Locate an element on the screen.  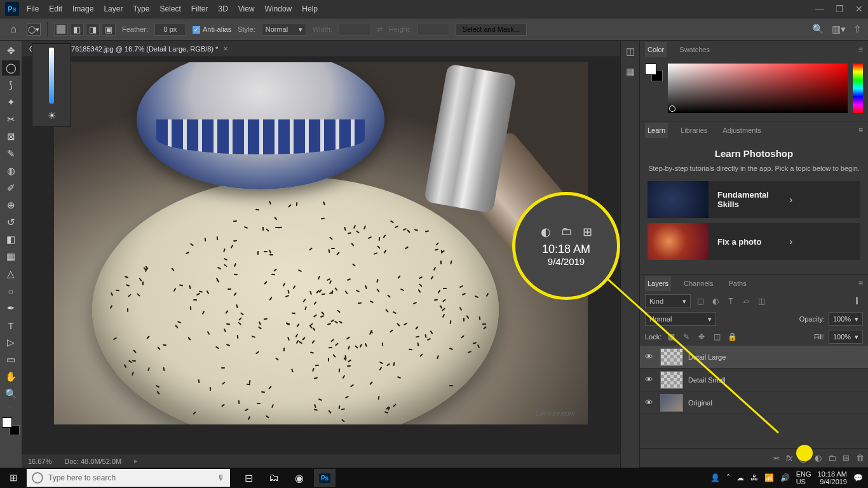
layer-filter-kind: Kind▾ is located at coordinates (668, 301).